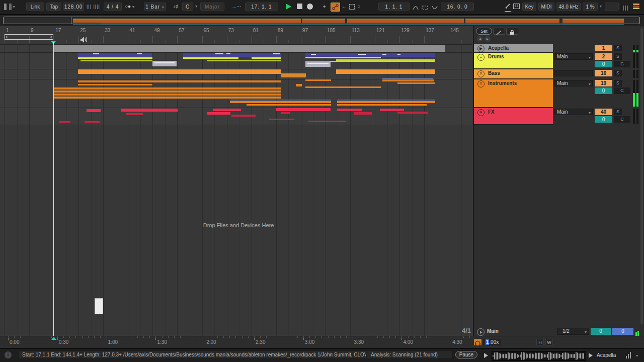  What do you see at coordinates (212, 7) in the screenshot?
I see `scale-name-field: Major` at bounding box center [212, 7].